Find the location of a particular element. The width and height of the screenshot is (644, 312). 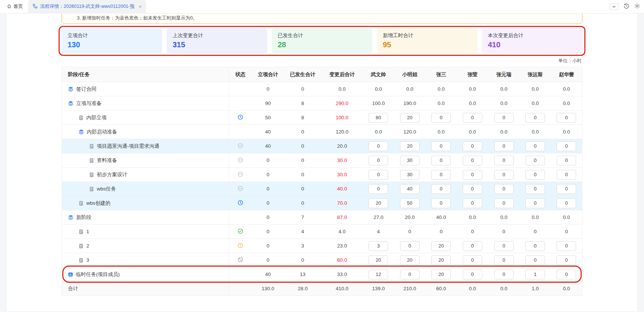

occurred-total-cell: 8 is located at coordinates (303, 104).